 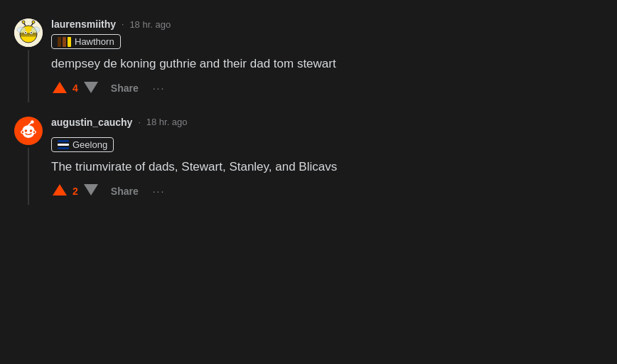 I want to click on comment-actions: 2 Share ···, so click(x=327, y=191).